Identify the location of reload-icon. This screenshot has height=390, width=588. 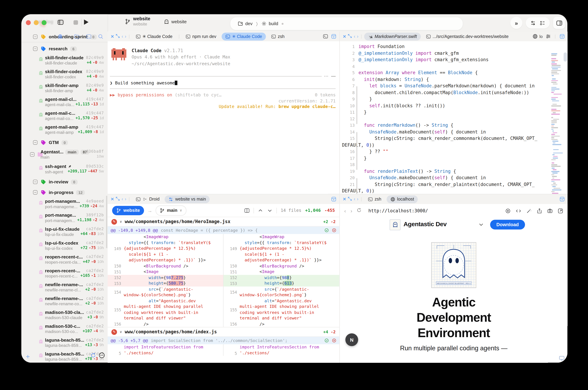
(359, 211).